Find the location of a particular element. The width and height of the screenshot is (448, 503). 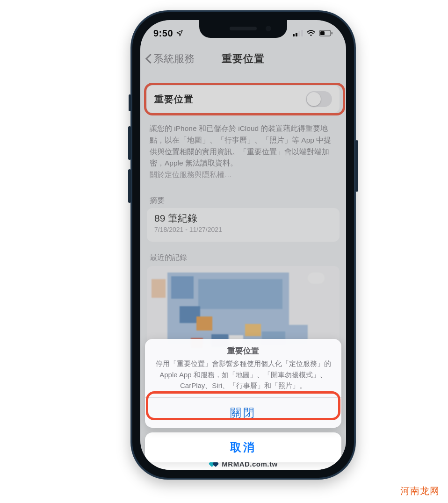

description-text: 讓您的 iPhone 和已儲存於 iCloud 的裝置藉此得重要地點，以在「地圖… is located at coordinates (243, 152).